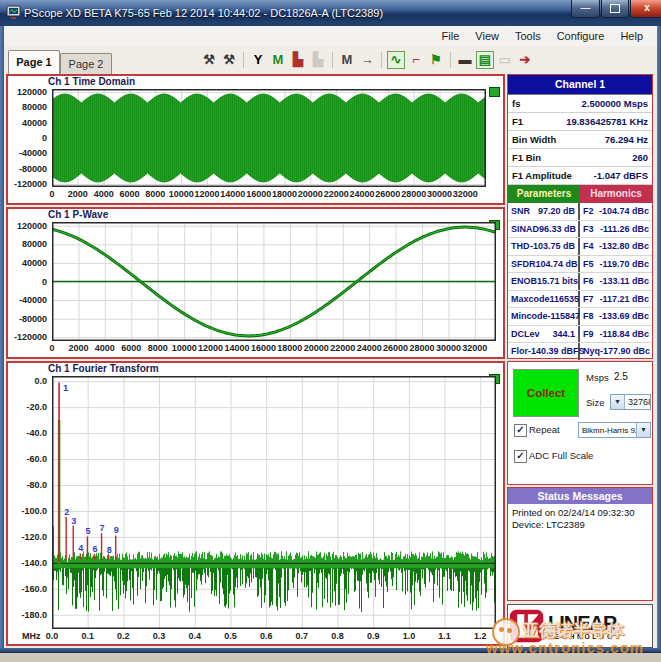 The image size is (661, 662). What do you see at coordinates (624, 282) in the screenshot?
I see `harmonic-value: -133.11 dBc` at bounding box center [624, 282].